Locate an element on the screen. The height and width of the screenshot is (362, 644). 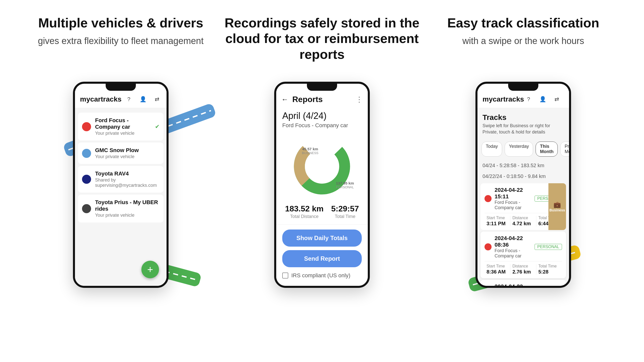
tracks-title: Tracks is located at coordinates (523, 117).